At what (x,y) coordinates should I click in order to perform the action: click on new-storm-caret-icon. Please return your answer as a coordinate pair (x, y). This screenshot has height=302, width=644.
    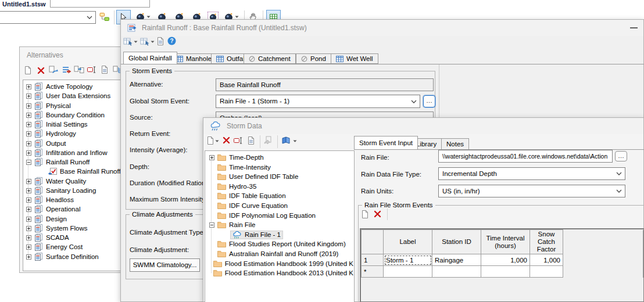
    Looking at the image, I should click on (217, 141).